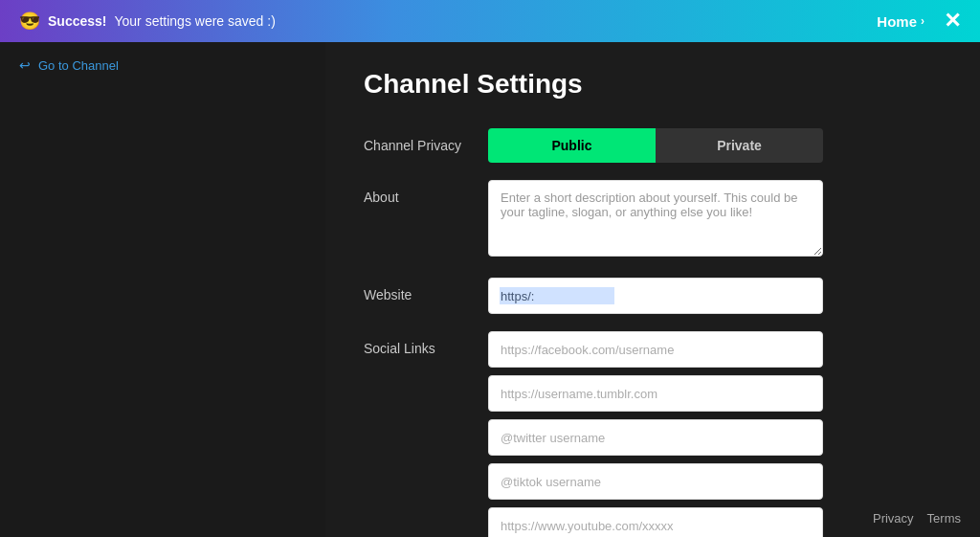 The width and height of the screenshot is (980, 537). I want to click on website-label: Website, so click(426, 290).